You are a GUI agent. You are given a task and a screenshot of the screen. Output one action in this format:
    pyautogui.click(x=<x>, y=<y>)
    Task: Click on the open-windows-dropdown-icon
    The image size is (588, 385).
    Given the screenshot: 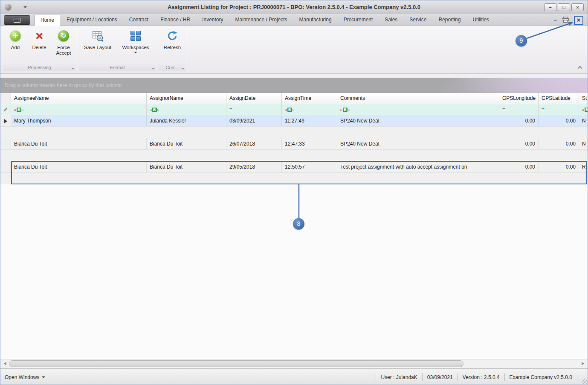 What is the action you would take?
    pyautogui.click(x=43, y=377)
    